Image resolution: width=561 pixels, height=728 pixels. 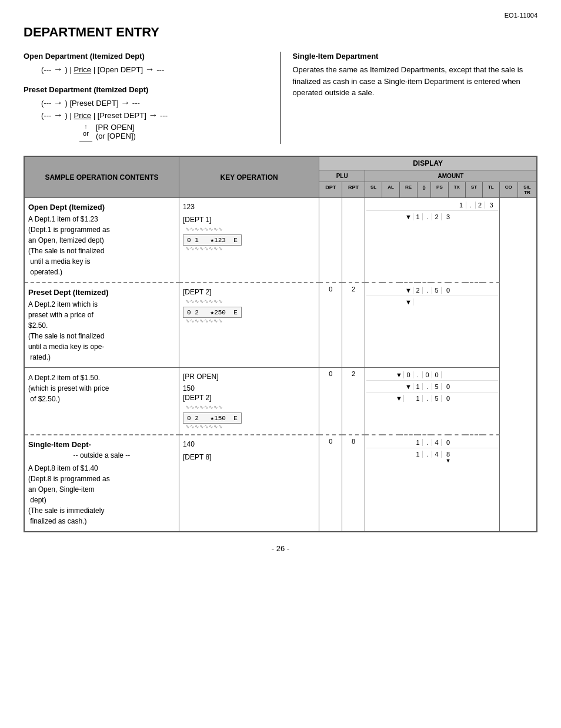 I want to click on single-display: 1 . 4 0 1 . 4 8▼, so click(x=433, y=483).